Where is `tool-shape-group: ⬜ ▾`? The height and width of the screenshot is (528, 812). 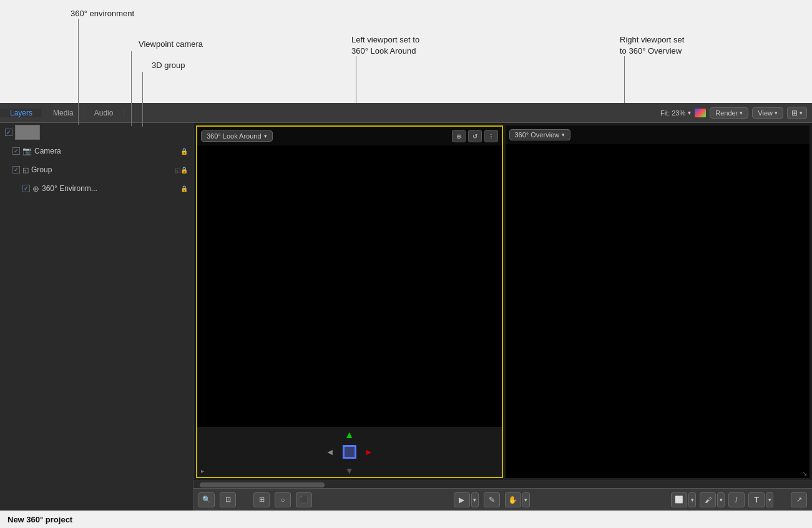 tool-shape-group: ⬜ ▾ is located at coordinates (683, 500).